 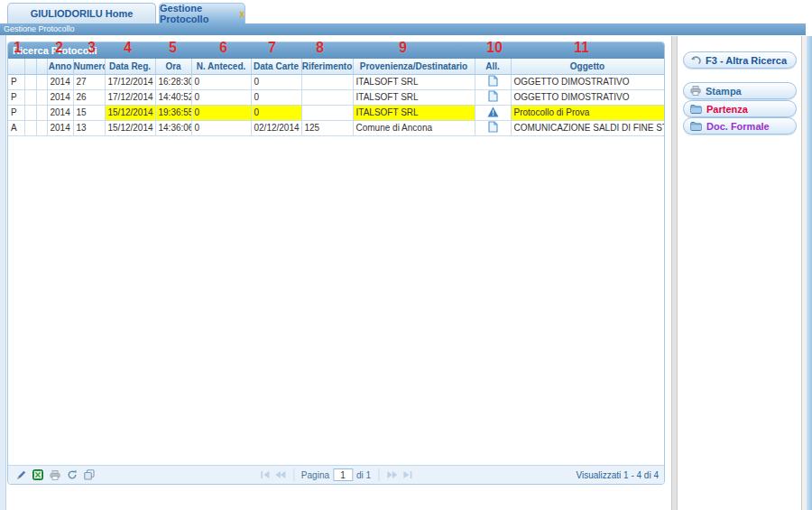 I want to click on grid-title: Ricerca Protocolli, so click(x=336, y=51).